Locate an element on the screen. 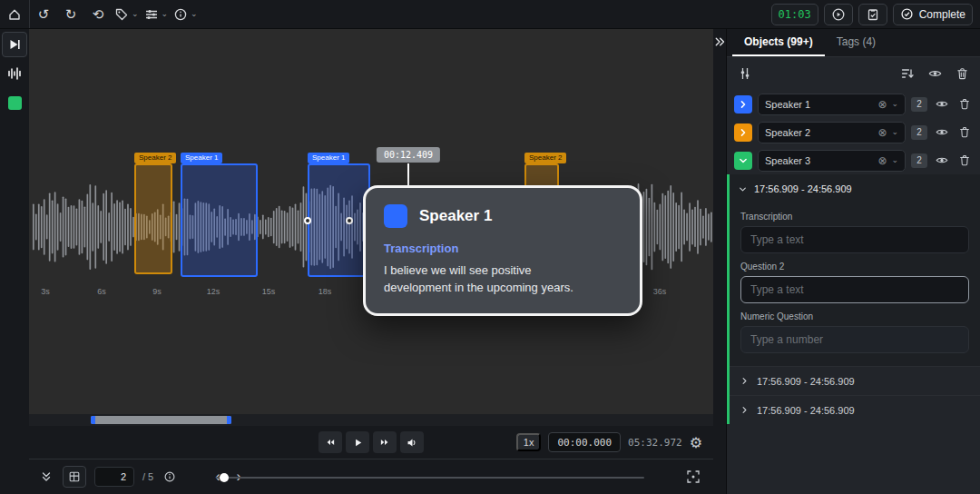  sort-button is located at coordinates (907, 74).